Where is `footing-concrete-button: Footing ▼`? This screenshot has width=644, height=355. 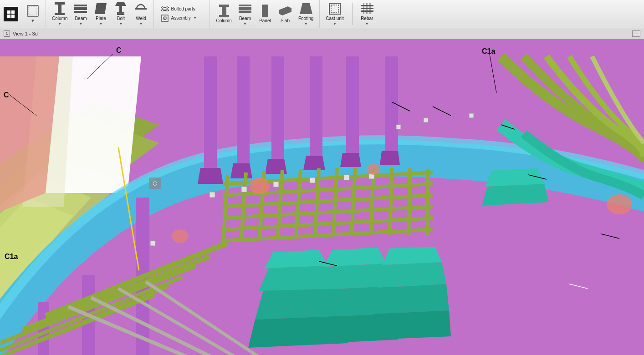 footing-concrete-button: Footing ▼ is located at coordinates (306, 14).